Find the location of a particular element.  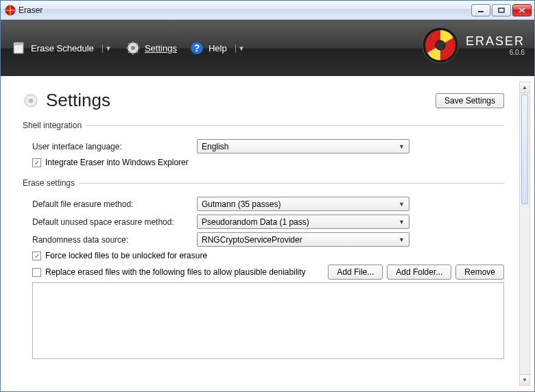

replace-label: Replace erased files with the following … is located at coordinates (176, 272).